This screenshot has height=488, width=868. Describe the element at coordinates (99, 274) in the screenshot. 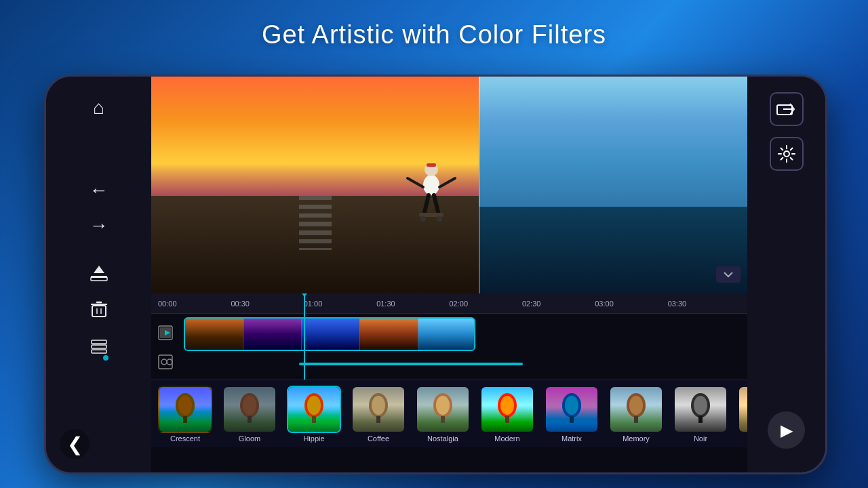

I see `left-sidebar: ⌂ ← →` at that location.